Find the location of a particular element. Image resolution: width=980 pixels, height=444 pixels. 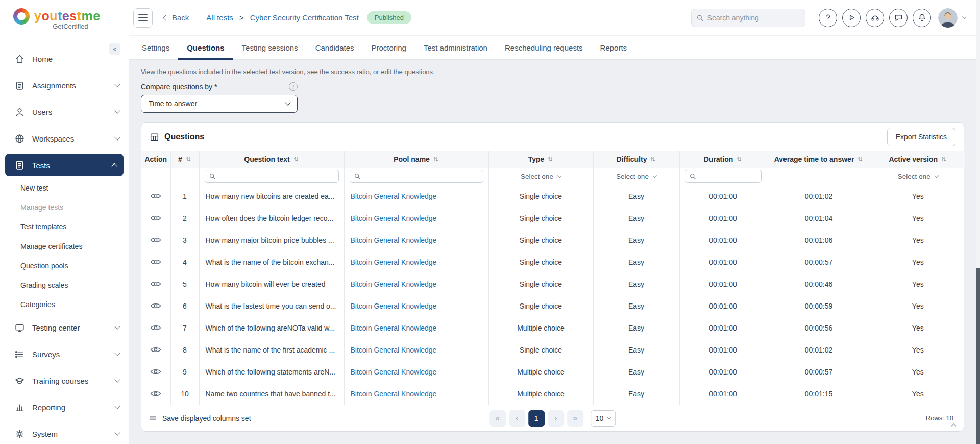

compare-questions-select: Time to answer is located at coordinates (219, 104).